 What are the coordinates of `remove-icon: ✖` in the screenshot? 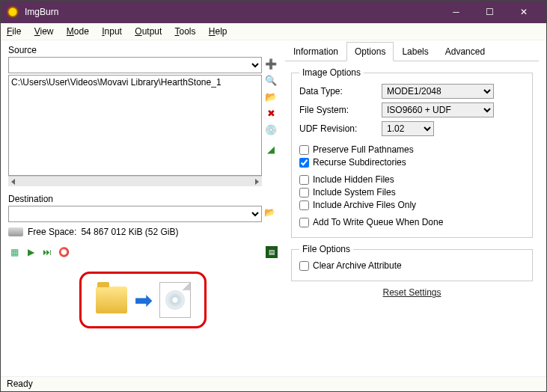 It's located at (271, 113).